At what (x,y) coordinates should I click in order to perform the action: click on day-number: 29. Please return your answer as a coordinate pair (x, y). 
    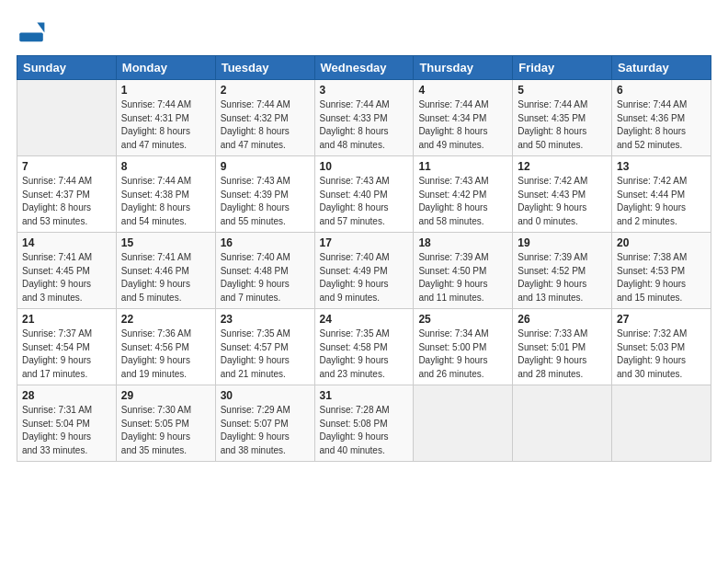
    Looking at the image, I should click on (165, 396).